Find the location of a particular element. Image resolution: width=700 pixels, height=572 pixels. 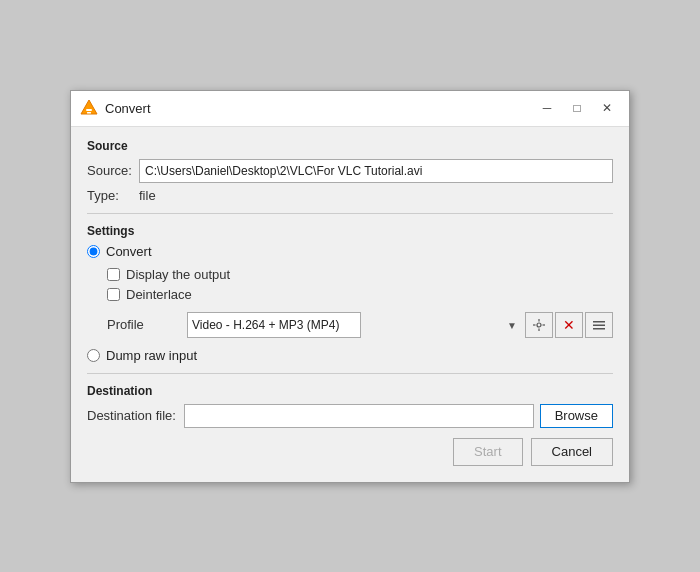

profile-edit-button is located at coordinates (599, 325).